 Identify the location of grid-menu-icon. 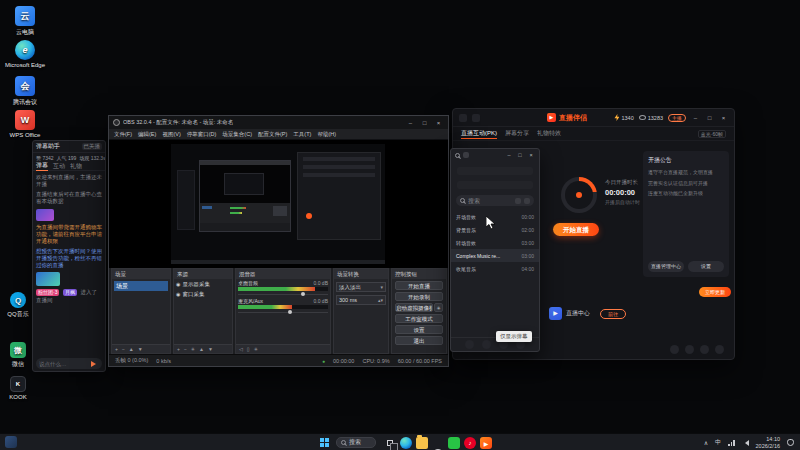
(463, 118).